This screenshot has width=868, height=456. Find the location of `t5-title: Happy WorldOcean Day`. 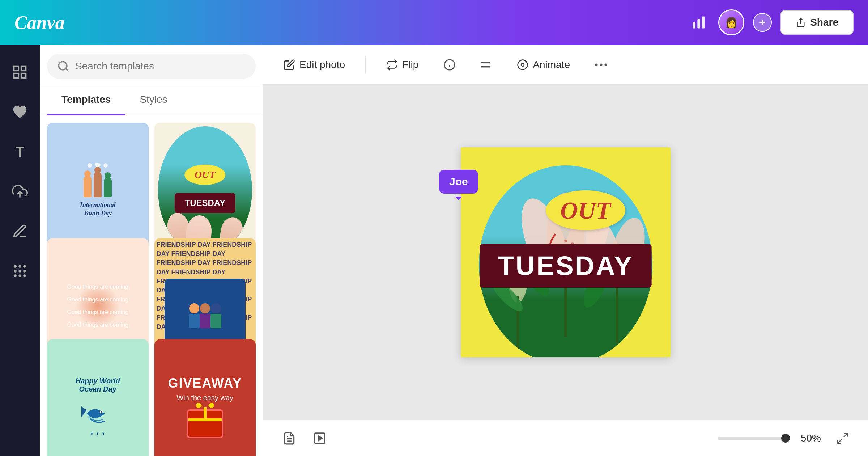

t5-title: Happy WorldOcean Day is located at coordinates (98, 385).